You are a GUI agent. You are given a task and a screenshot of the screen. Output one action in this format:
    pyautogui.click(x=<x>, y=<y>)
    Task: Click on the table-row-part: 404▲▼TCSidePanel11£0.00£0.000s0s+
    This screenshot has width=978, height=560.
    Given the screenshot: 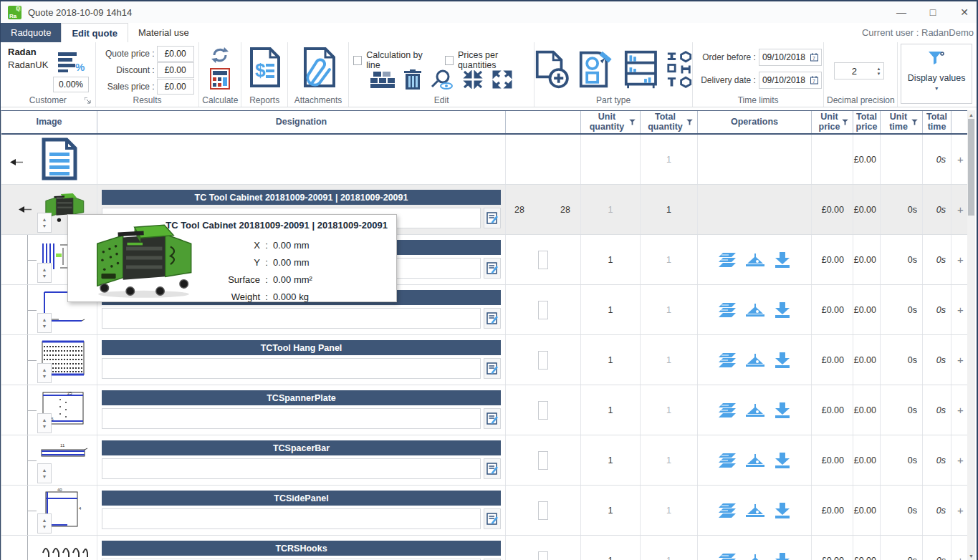 What is the action you would take?
    pyautogui.click(x=484, y=511)
    